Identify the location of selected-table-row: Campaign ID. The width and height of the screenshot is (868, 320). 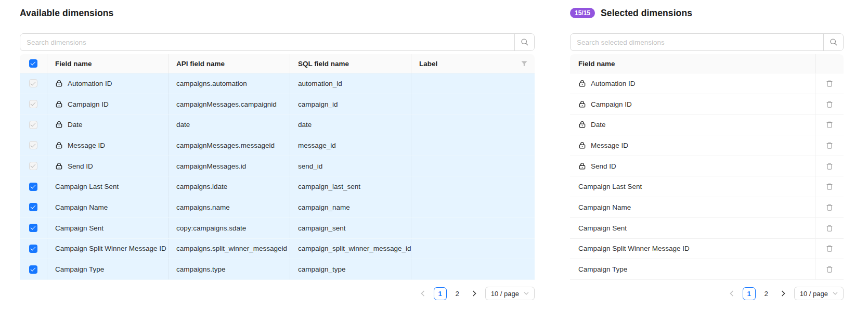
(707, 105).